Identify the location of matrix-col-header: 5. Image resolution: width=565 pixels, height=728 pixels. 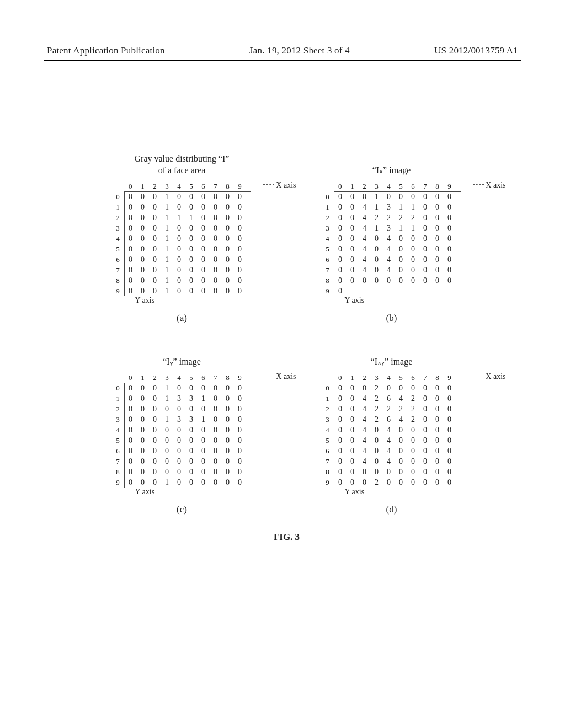
(191, 186).